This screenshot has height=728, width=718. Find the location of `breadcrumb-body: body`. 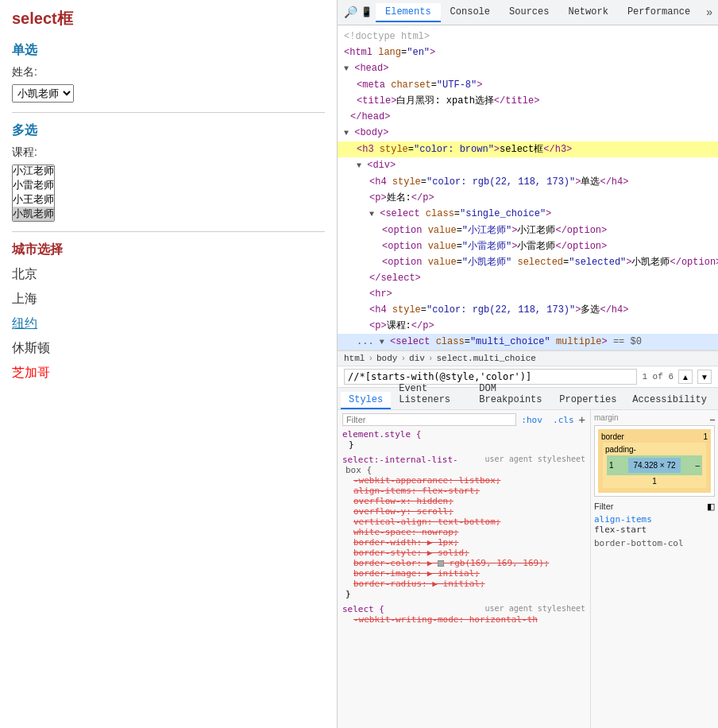

breadcrumb-body: body is located at coordinates (387, 358).